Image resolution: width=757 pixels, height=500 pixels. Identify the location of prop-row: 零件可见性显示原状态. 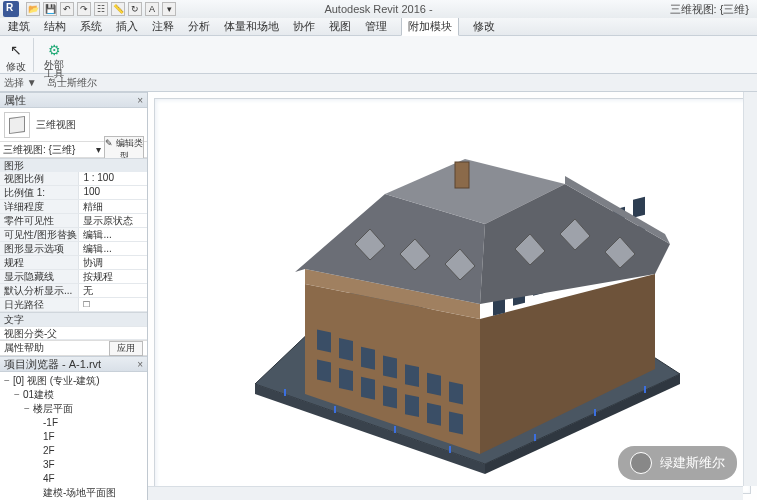
(74, 221).